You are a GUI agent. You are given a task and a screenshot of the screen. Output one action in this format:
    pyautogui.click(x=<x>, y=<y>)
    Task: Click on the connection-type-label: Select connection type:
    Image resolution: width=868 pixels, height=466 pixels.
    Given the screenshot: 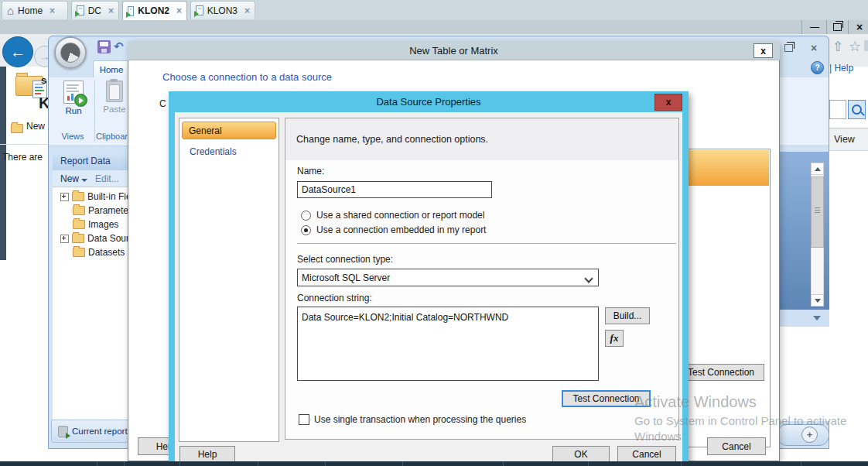 What is the action you would take?
    pyautogui.click(x=345, y=259)
    